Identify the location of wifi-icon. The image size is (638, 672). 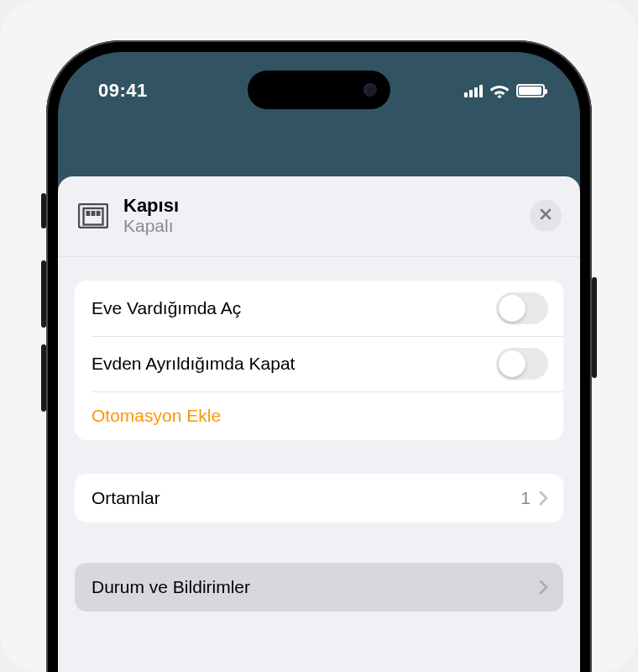
(499, 91).